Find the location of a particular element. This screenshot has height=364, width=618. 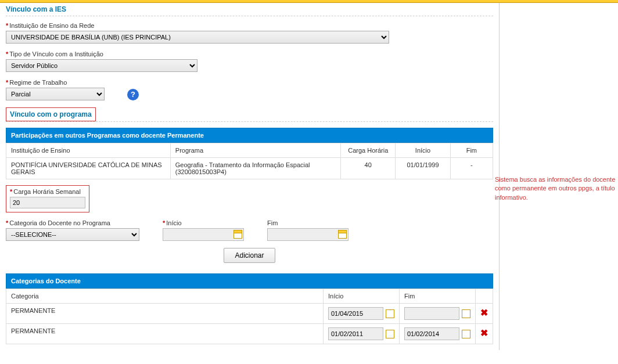

cell-instituicao: PONTIFÍCIA UNIVERSIDADE CATÓLICA DE MINA… is located at coordinates (88, 168).